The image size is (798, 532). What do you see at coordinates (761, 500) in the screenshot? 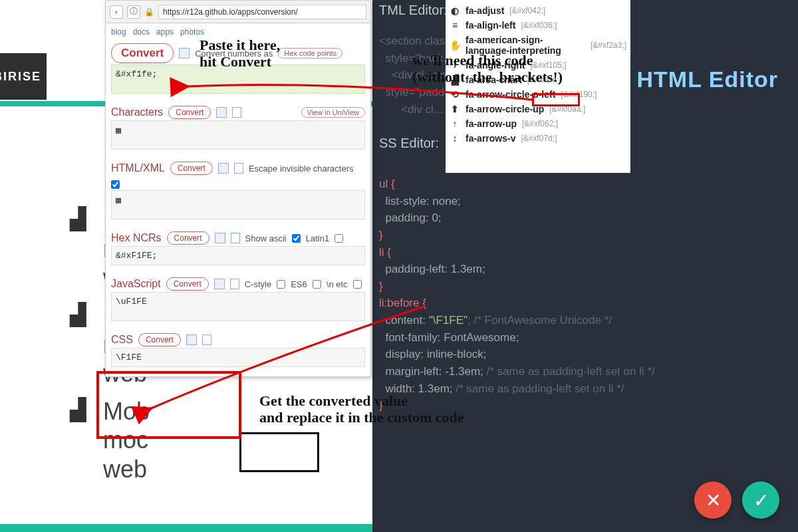
I see `confirm-fab: ✓` at bounding box center [761, 500].